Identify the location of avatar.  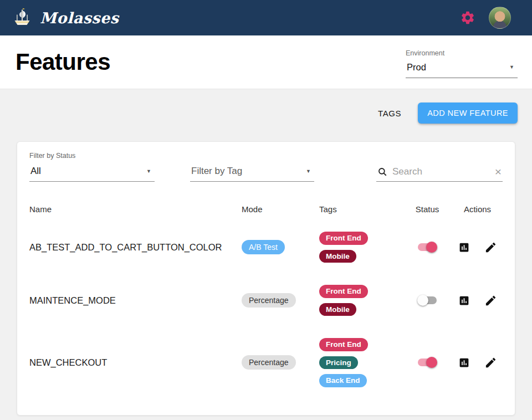
(500, 18).